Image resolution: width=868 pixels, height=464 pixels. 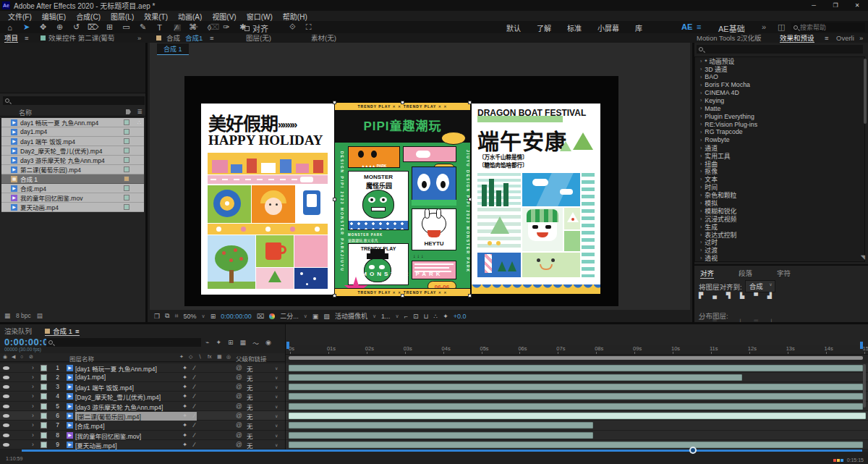 I want to click on reset-exposure-icon: ✦, so click(x=446, y=316).